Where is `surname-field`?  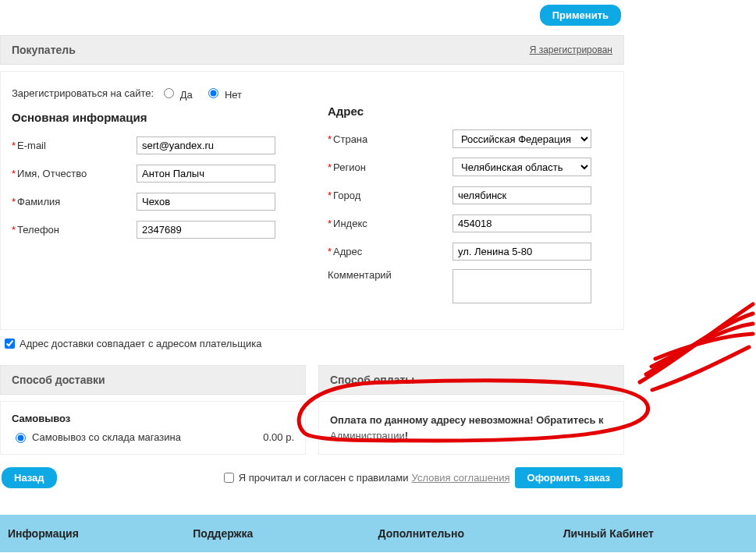 surname-field is located at coordinates (206, 201).